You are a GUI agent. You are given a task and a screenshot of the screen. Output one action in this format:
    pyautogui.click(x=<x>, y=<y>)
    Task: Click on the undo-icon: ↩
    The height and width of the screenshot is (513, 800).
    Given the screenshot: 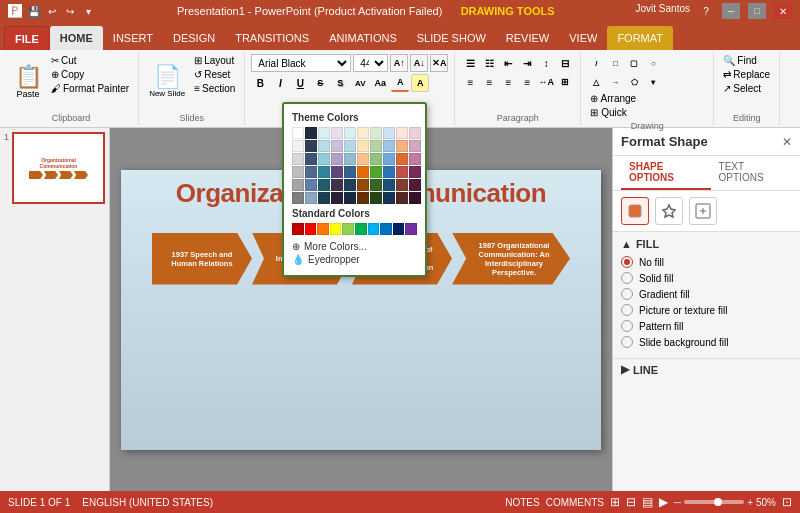 What is the action you would take?
    pyautogui.click(x=52, y=11)
    